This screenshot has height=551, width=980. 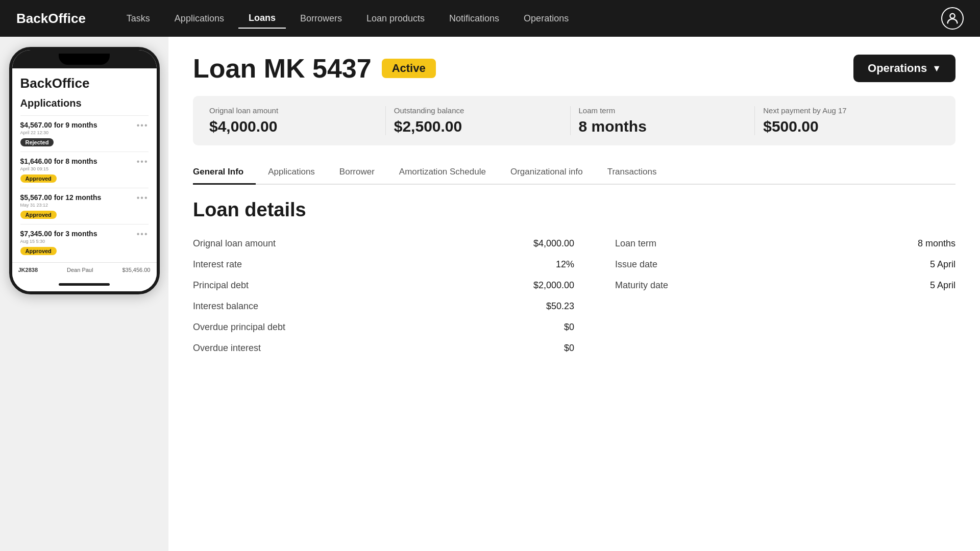 What do you see at coordinates (85, 125) in the screenshot?
I see `phone-loan-amount-0: $4,567.00 for 9 months` at bounding box center [85, 125].